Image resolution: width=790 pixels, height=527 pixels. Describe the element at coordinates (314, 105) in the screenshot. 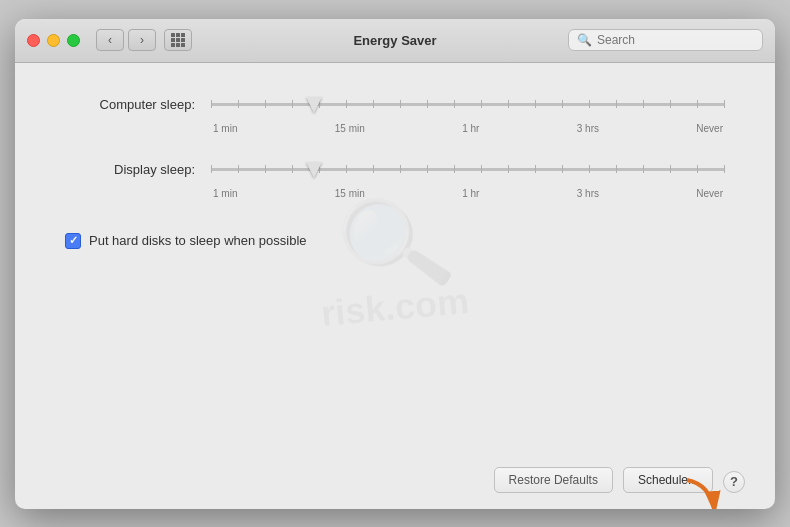

I see `computer-sleep-handle` at that location.